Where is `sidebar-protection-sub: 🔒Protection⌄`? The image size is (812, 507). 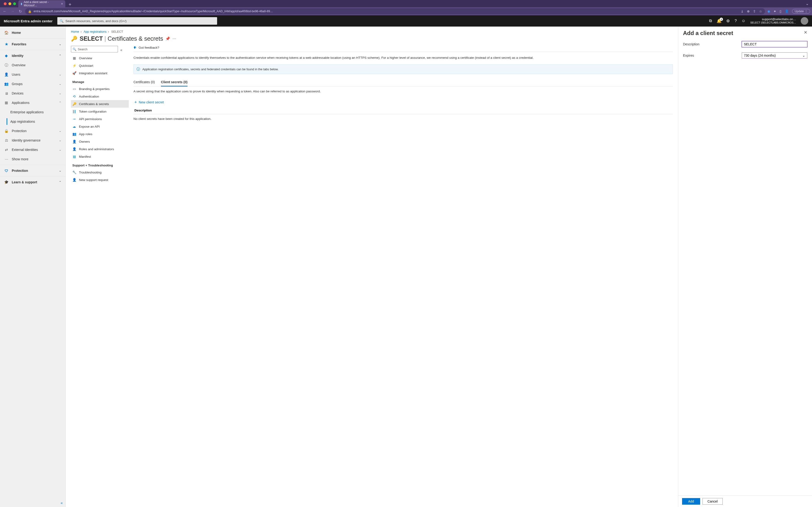 sidebar-protection-sub: 🔒Protection⌄ is located at coordinates (33, 131).